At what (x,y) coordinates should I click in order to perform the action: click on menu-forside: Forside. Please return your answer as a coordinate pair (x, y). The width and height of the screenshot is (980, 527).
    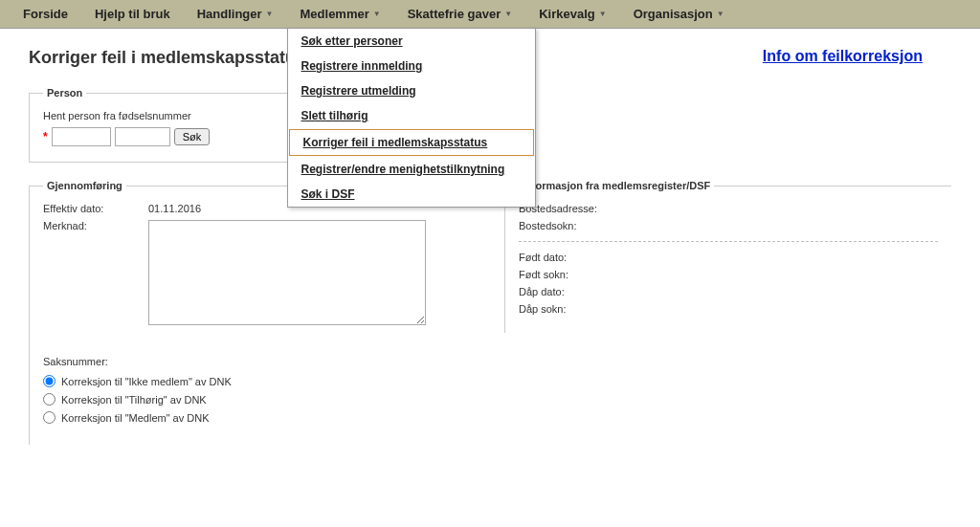
    Looking at the image, I should click on (46, 13).